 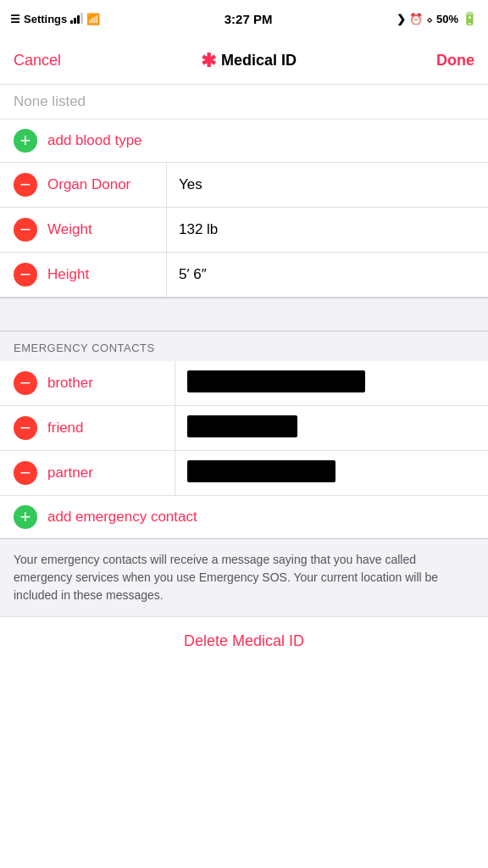 What do you see at coordinates (93, 19) in the screenshot?
I see `wifi-icon: 📶` at bounding box center [93, 19].